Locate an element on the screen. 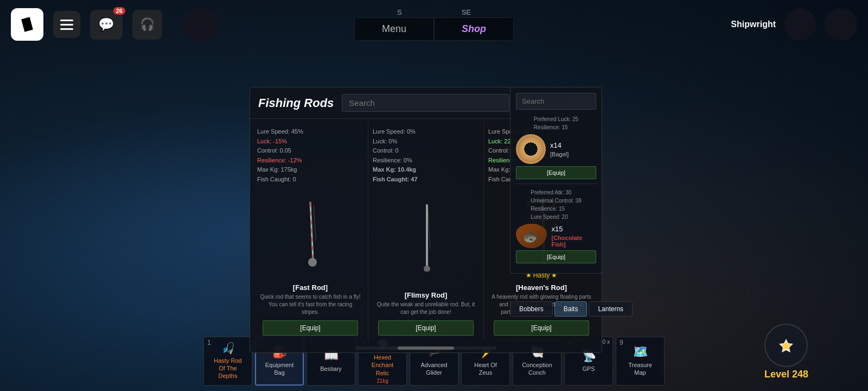 Image resolution: width=868 pixels, height=391 pixels. bait-search-input is located at coordinates (556, 101).